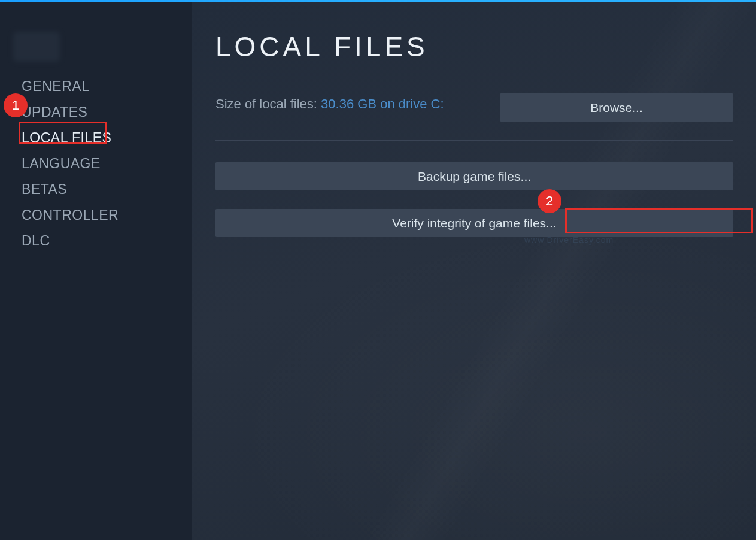 Image resolution: width=756 pixels, height=540 pixels. I want to click on size-label: Size of local files:, so click(268, 104).